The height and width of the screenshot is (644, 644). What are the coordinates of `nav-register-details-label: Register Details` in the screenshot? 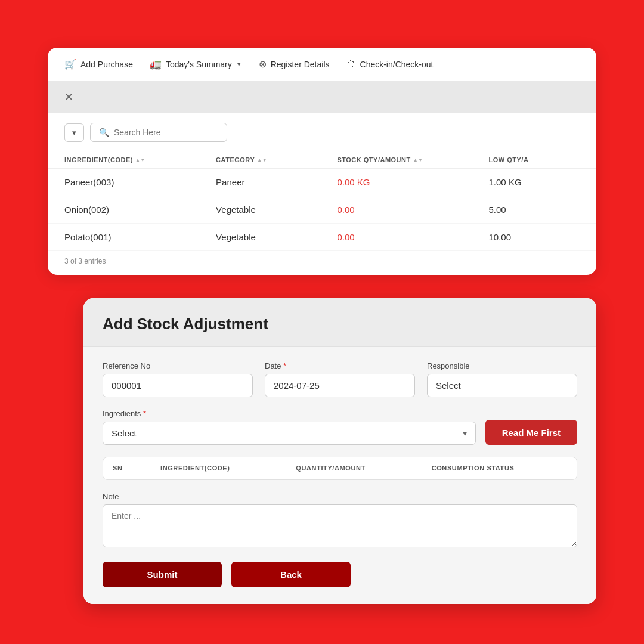 It's located at (301, 64).